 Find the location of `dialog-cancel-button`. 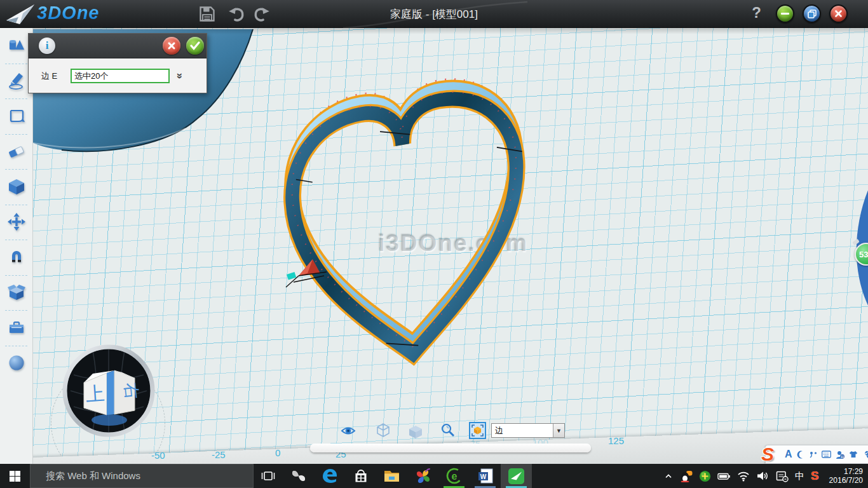

dialog-cancel-button is located at coordinates (172, 46).